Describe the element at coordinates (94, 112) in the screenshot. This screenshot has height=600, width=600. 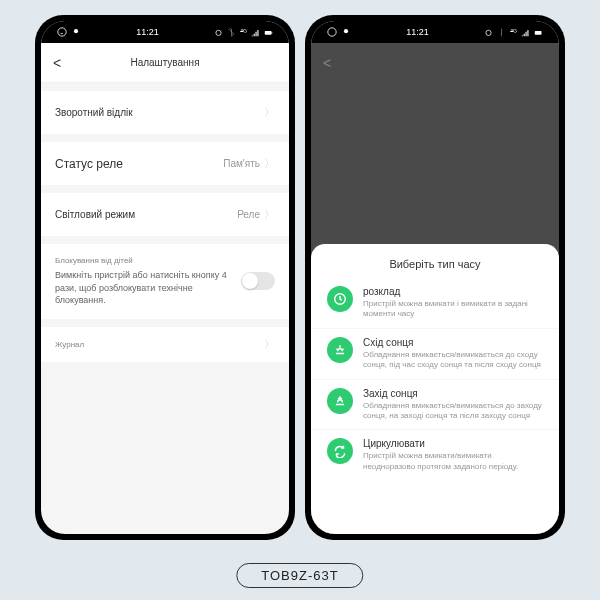
I see `row-label: Зворотний відлік` at that location.